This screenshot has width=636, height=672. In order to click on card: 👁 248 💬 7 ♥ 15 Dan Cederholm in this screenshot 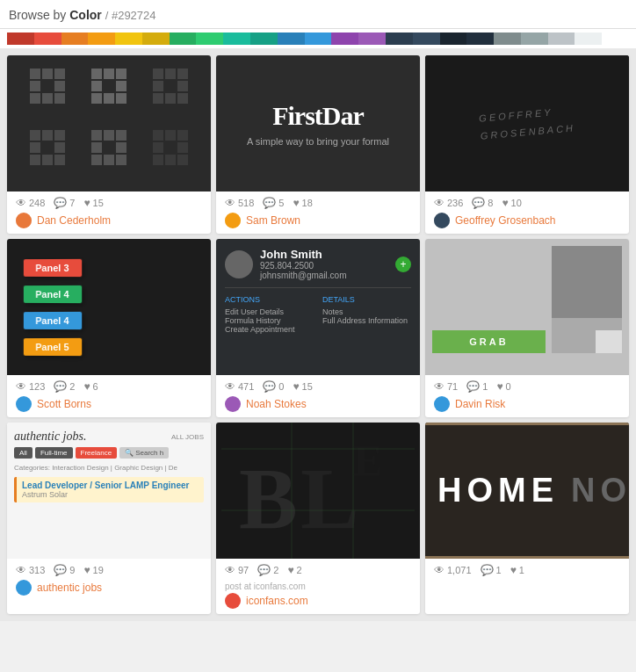, I will do `click(109, 144)`.